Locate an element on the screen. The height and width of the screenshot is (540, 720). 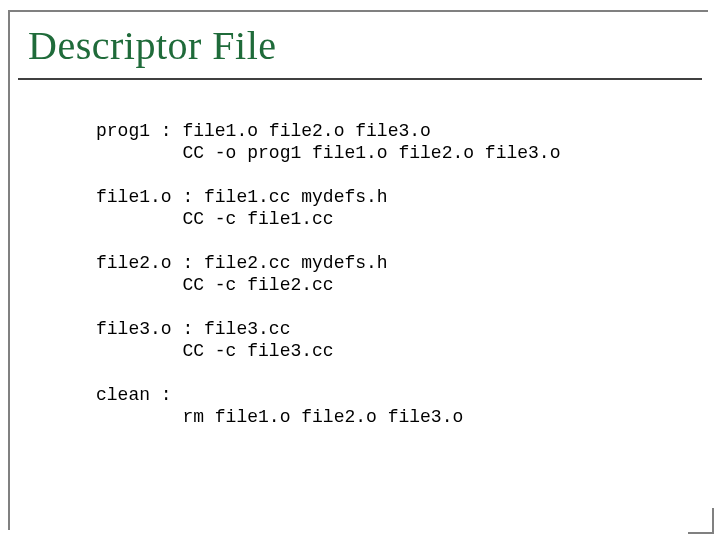
code-line: file2.o : file2.cc mydefs.h is located at coordinates (242, 263).